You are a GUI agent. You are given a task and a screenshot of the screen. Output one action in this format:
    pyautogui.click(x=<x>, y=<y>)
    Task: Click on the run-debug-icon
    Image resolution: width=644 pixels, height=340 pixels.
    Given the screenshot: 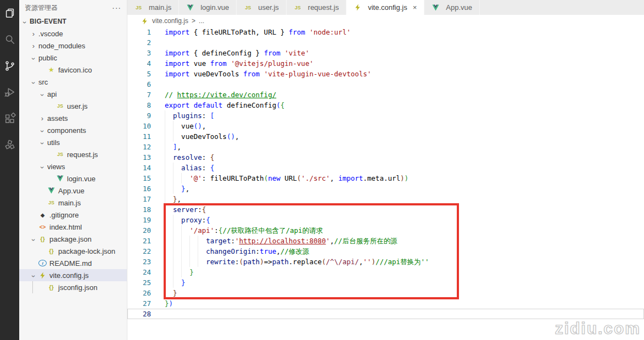 What is the action you would take?
    pyautogui.click(x=10, y=92)
    